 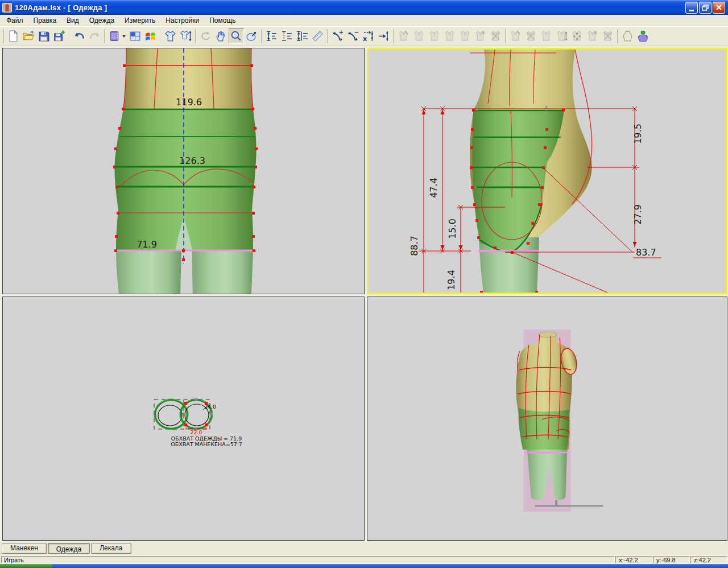 What do you see at coordinates (692, 8) in the screenshot?
I see `minimize-button` at bounding box center [692, 8].